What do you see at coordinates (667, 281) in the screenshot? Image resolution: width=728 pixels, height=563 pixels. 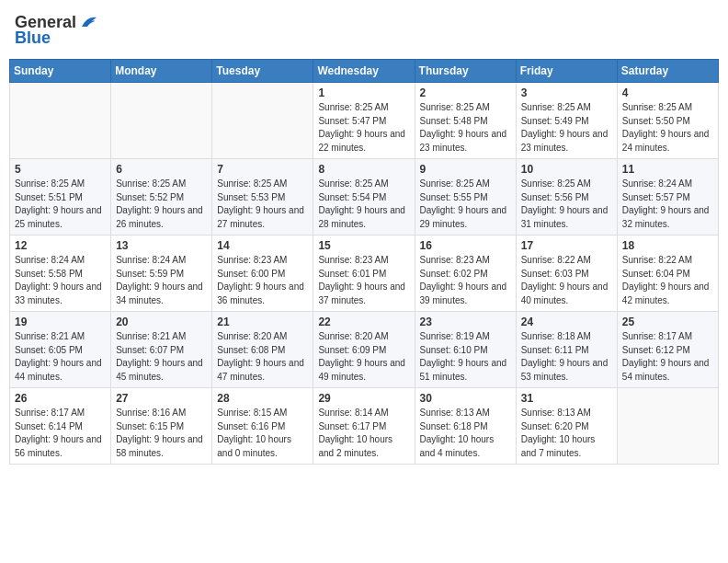 I see `day-info: Sunrise: 8:22 AM Sunset: 6:04 PM Dayligh…` at bounding box center [667, 281].